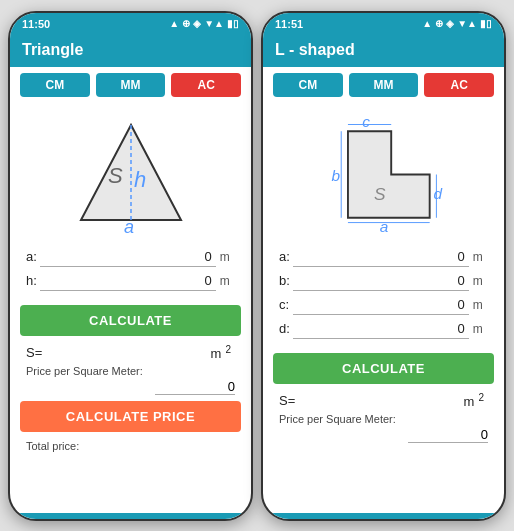 The width and height of the screenshot is (514, 531). What do you see at coordinates (384, 173) in the screenshot?
I see `lshape-diagram: S a b c d` at bounding box center [384, 173].